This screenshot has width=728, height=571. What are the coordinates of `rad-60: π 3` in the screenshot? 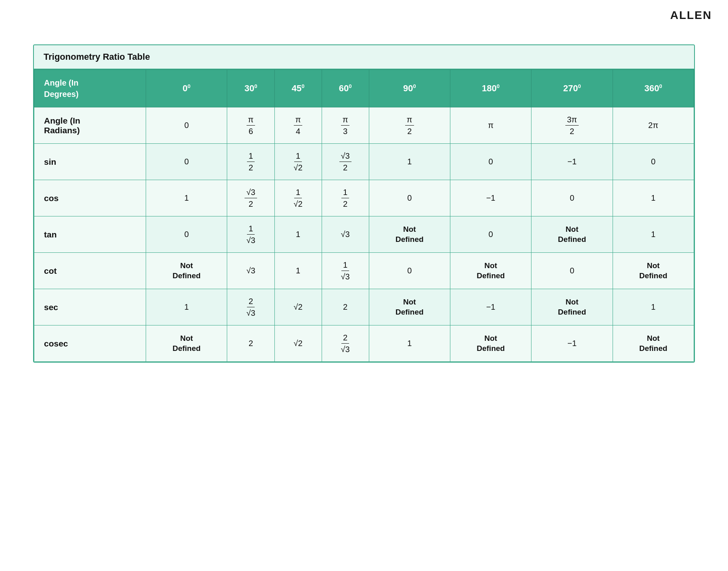 It's located at (345, 126).